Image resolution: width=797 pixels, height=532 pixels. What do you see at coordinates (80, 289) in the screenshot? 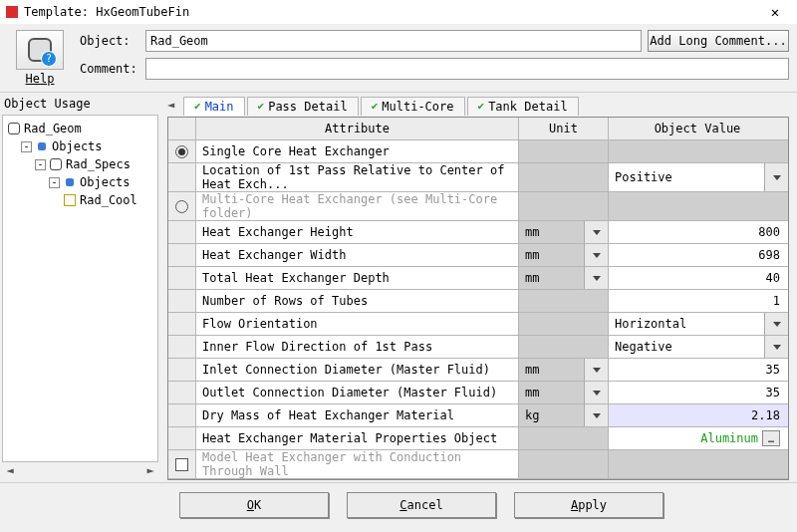
I see `object-usage-tree: Rad_Geom-Objects-Rad_Specs-ObjectsRad_Co…` at bounding box center [80, 289].